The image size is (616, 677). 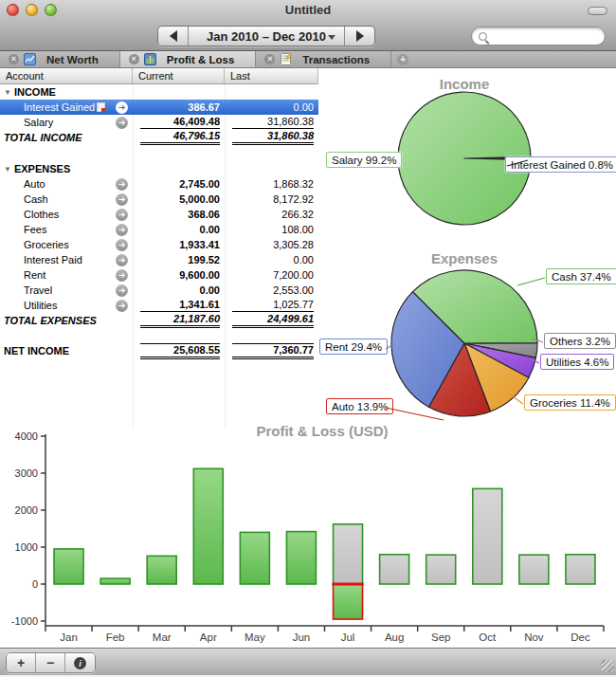 What do you see at coordinates (173, 36) in the screenshot?
I see `arrow-left-icon` at bounding box center [173, 36].